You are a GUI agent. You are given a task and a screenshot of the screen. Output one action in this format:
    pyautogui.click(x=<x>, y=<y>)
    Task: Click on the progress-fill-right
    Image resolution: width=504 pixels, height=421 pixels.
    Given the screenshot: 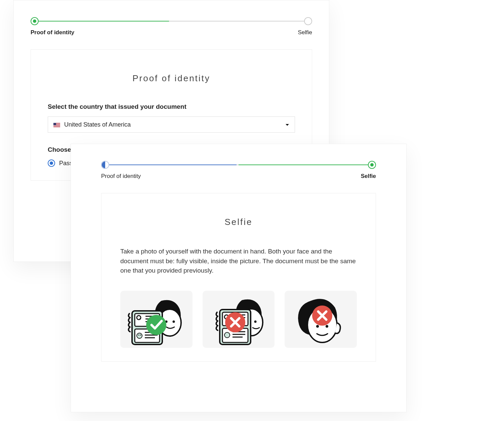 What is the action you would take?
    pyautogui.click(x=306, y=165)
    